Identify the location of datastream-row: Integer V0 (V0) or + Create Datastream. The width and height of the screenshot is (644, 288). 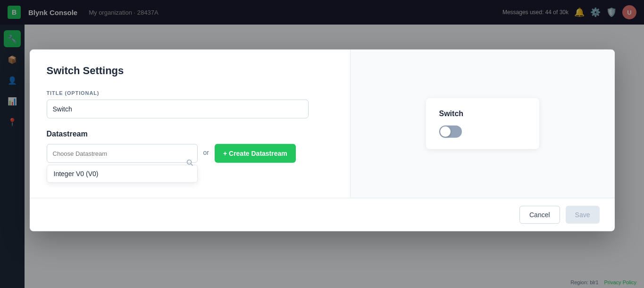
(190, 163).